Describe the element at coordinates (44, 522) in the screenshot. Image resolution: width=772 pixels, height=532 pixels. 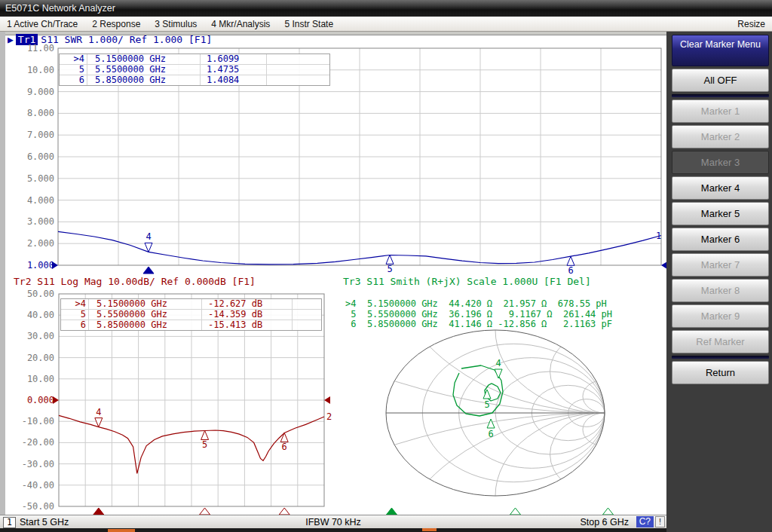
I see `sweep-start-readout: Start 5 GHz` at that location.